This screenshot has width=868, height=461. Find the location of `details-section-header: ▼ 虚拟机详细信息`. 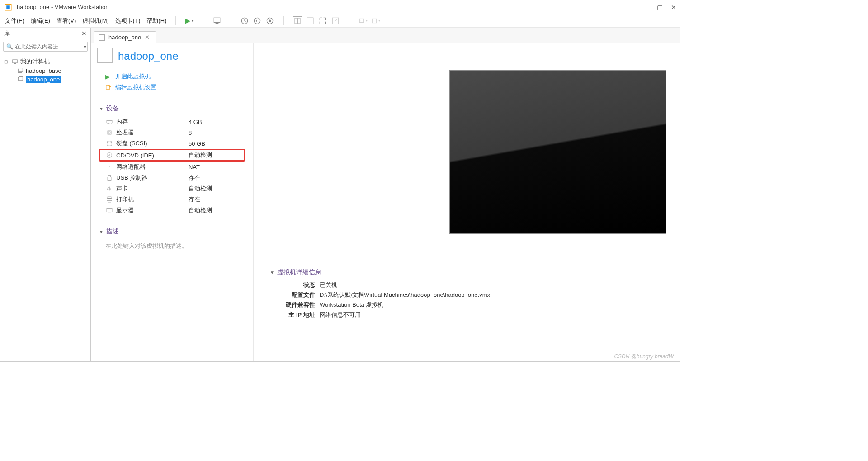

details-section-header: ▼ 虚拟机详细信息 is located at coordinates (467, 272).